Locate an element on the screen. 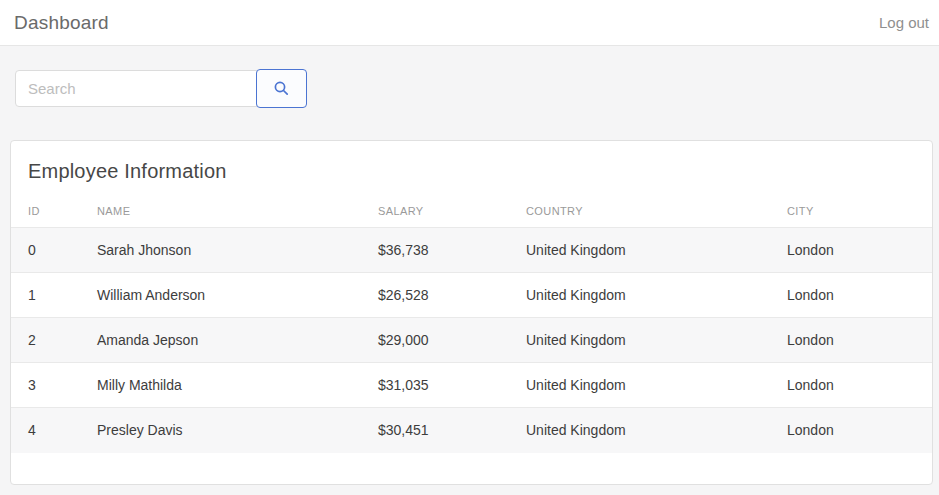  page-title: Dashboard is located at coordinates (62, 23).